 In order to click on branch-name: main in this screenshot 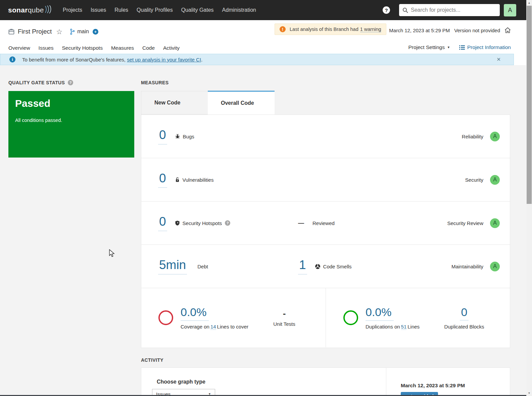, I will do `click(83, 32)`.